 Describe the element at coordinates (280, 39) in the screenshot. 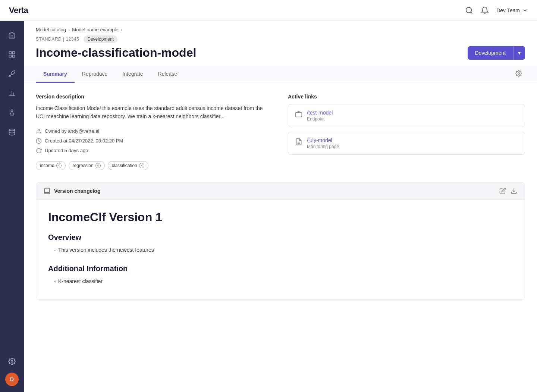

I see `model-meta: STANDARD | 12345 Development` at that location.